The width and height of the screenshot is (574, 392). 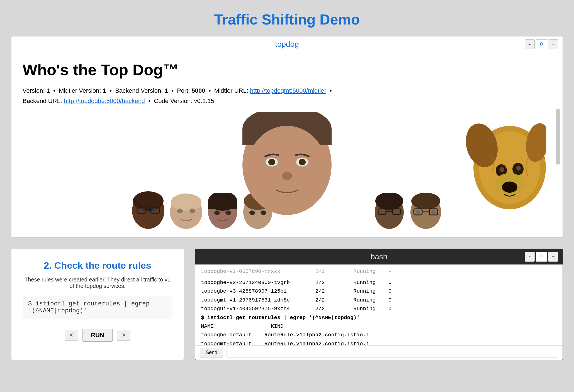 I want to click on midtier-url-label: Midtier URL:, so click(x=232, y=91).